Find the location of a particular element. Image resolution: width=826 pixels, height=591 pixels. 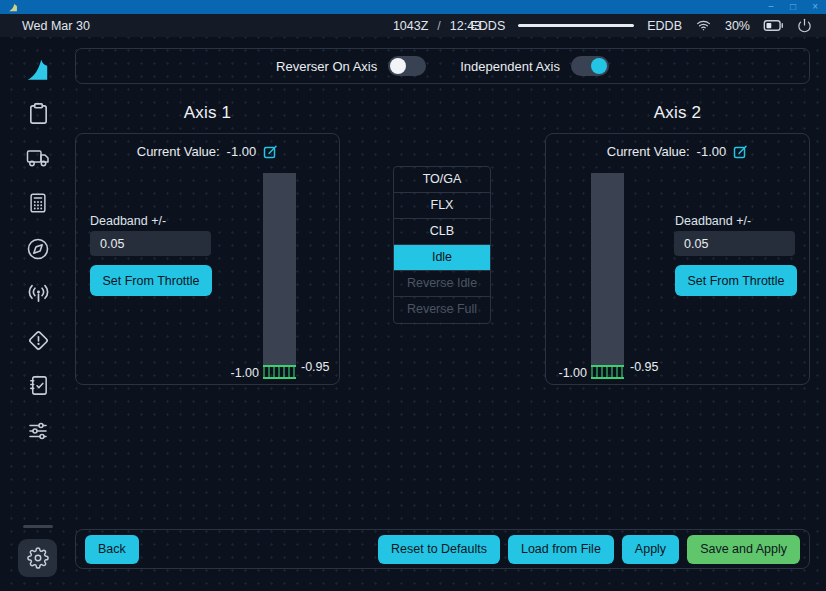

axis1-current-value-label: Current Value: is located at coordinates (178, 152).